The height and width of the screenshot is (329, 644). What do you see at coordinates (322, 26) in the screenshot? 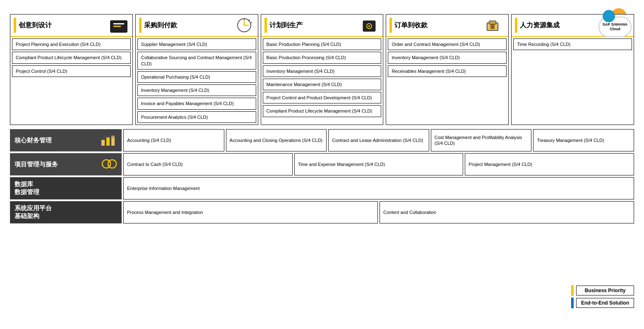
I see `col-header-col3: 计划到生产` at bounding box center [322, 26].